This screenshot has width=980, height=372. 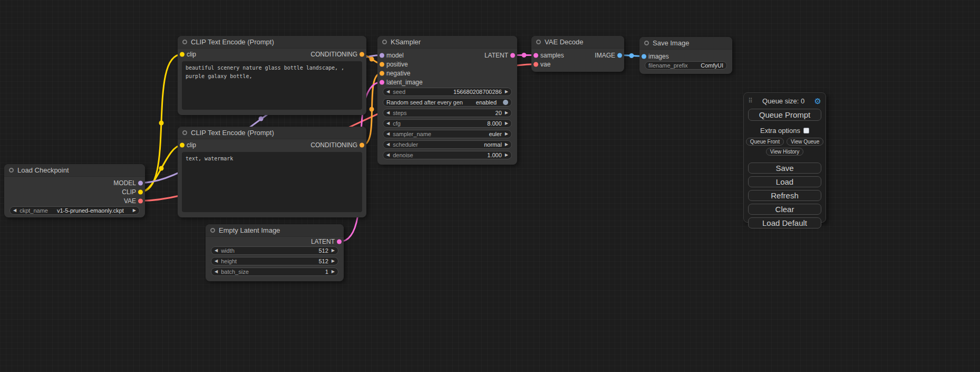 I want to click on input-slot-latent-image: latent_image, so click(x=447, y=82).